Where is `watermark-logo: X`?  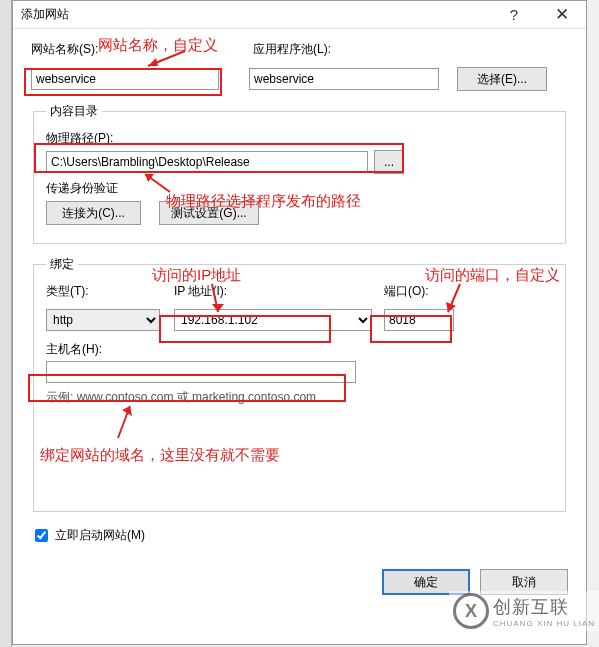
watermark-logo: X is located at coordinates (471, 611).